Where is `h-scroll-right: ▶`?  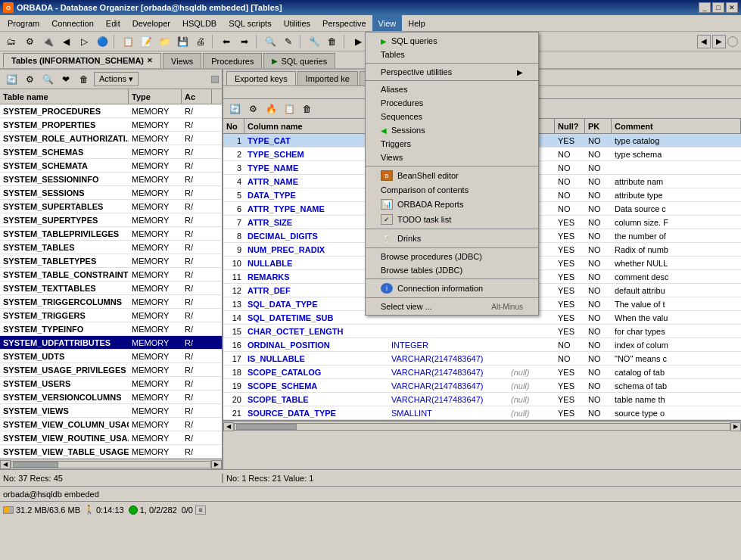
h-scroll-right: ▶ is located at coordinates (216, 465).